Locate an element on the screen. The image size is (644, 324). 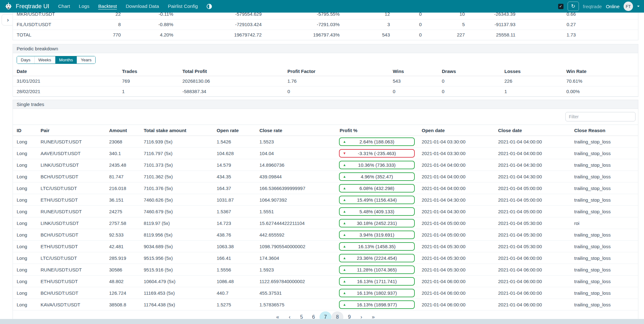
column-header-total-profit: Total Profit is located at coordinates (231, 71).